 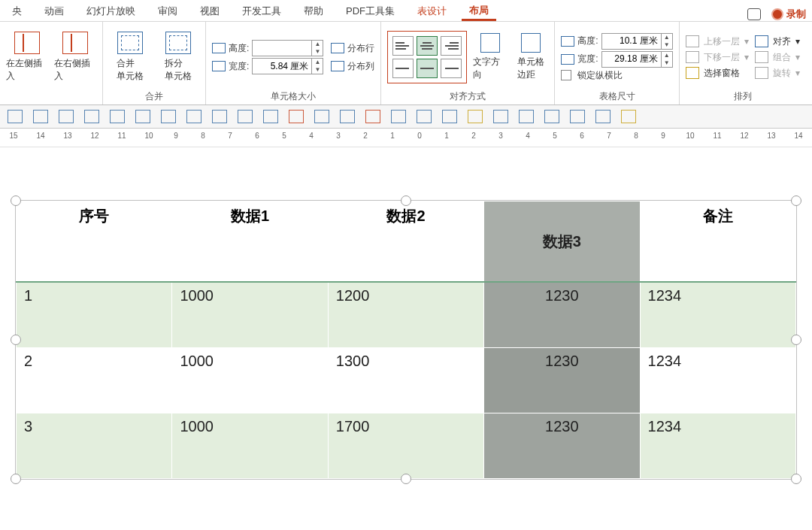 I want to click on qat-font-color-icon, so click(x=373, y=117).